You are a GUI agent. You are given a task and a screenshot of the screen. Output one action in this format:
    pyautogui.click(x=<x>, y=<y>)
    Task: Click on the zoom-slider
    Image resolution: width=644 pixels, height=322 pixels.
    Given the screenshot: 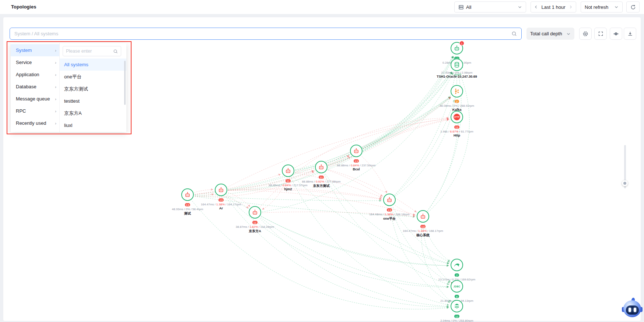 What is the action you would take?
    pyautogui.click(x=625, y=167)
    